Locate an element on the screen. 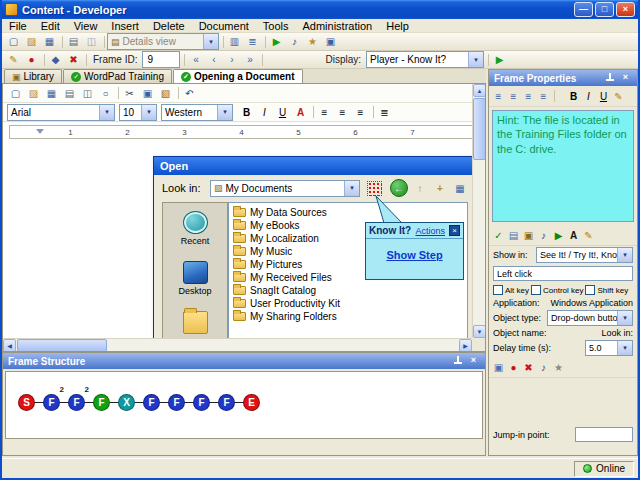  frame-id-field: 9 is located at coordinates (161, 60).